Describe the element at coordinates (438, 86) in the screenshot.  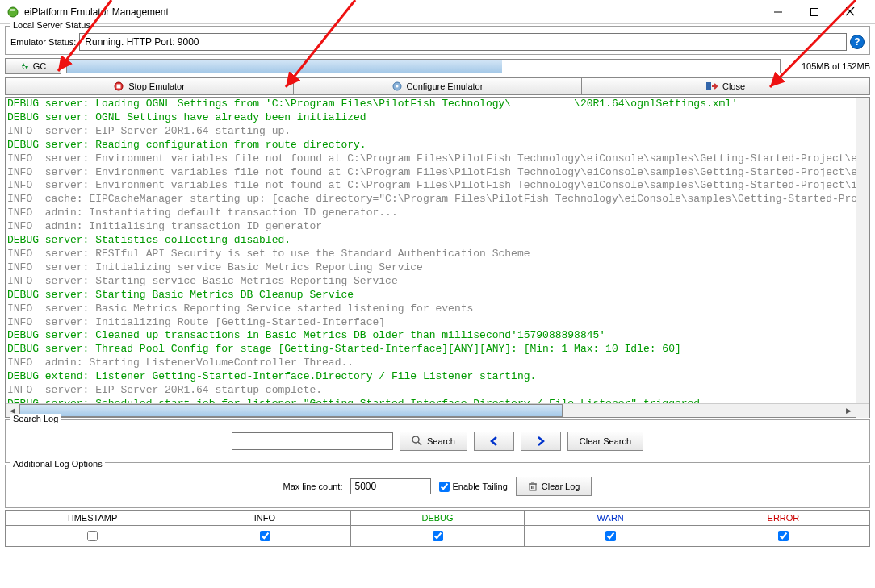
I see `configure-emulator-button: Configure Emulator` at that location.